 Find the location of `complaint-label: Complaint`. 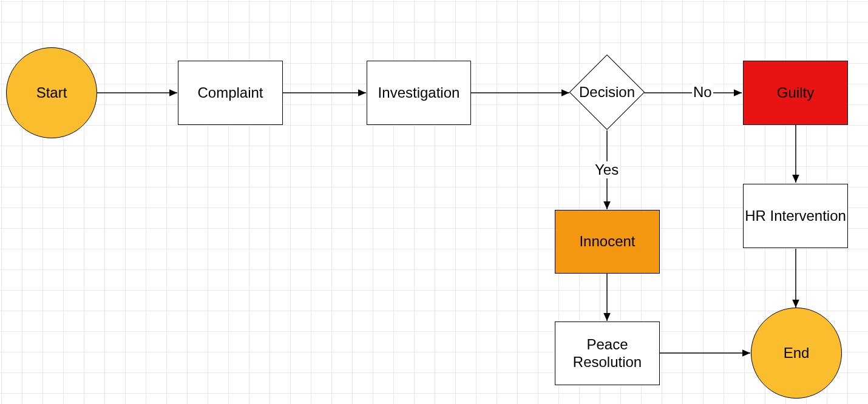

complaint-label: Complaint is located at coordinates (230, 93).